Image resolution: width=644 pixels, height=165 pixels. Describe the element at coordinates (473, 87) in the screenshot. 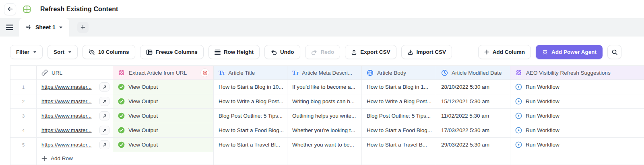

I see `article-modified-date-cell: 28/10/2022 5:30 am` at that location.